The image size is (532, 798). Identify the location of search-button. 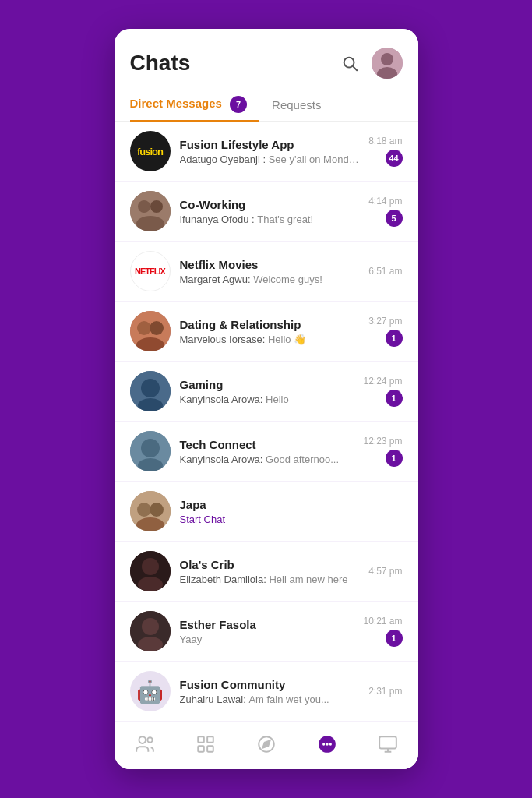
(350, 63).